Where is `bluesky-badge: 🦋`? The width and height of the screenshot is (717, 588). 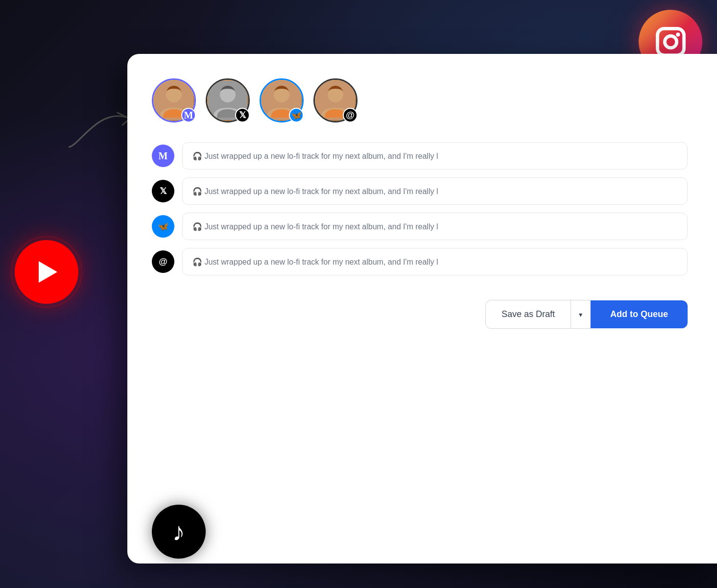
bluesky-badge: 🦋 is located at coordinates (296, 115).